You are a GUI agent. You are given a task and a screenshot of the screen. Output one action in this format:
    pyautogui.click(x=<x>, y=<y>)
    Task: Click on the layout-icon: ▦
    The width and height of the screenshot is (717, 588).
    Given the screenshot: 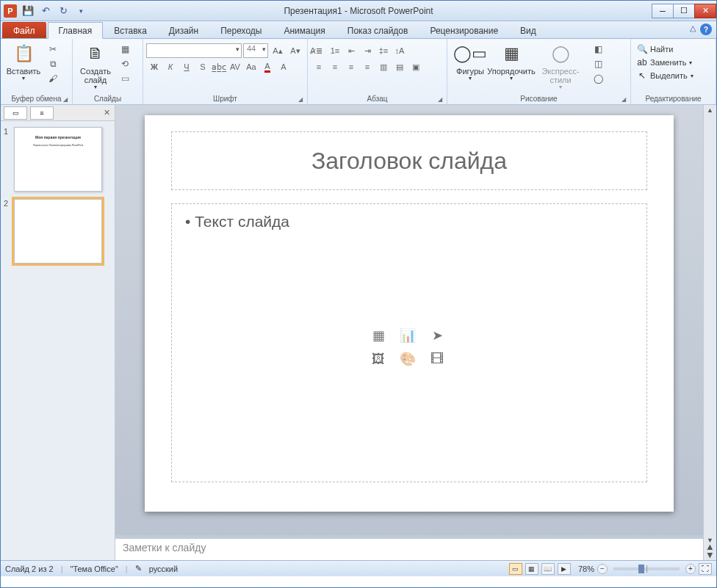 What is the action you would take?
    pyautogui.click(x=125, y=49)
    